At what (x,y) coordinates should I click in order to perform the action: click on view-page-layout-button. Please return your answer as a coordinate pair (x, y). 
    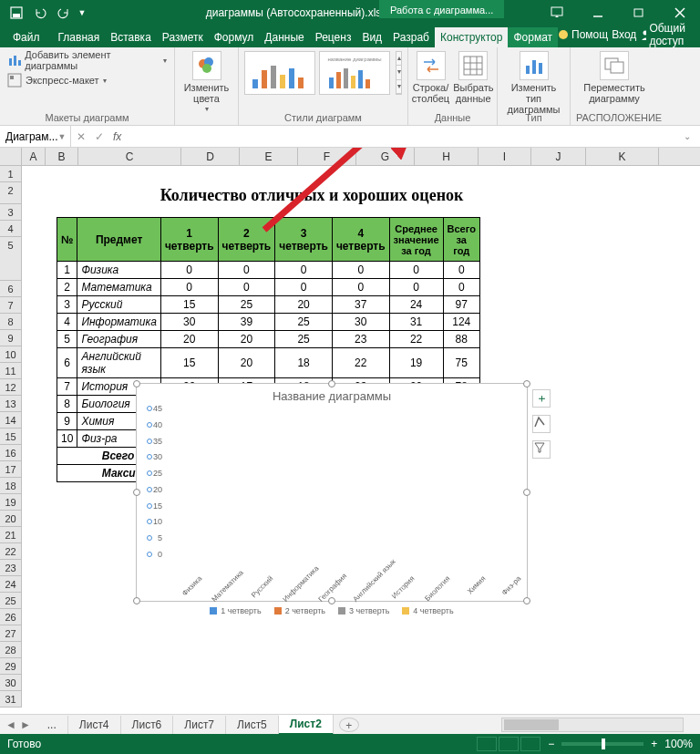
    Looking at the image, I should click on (509, 744).